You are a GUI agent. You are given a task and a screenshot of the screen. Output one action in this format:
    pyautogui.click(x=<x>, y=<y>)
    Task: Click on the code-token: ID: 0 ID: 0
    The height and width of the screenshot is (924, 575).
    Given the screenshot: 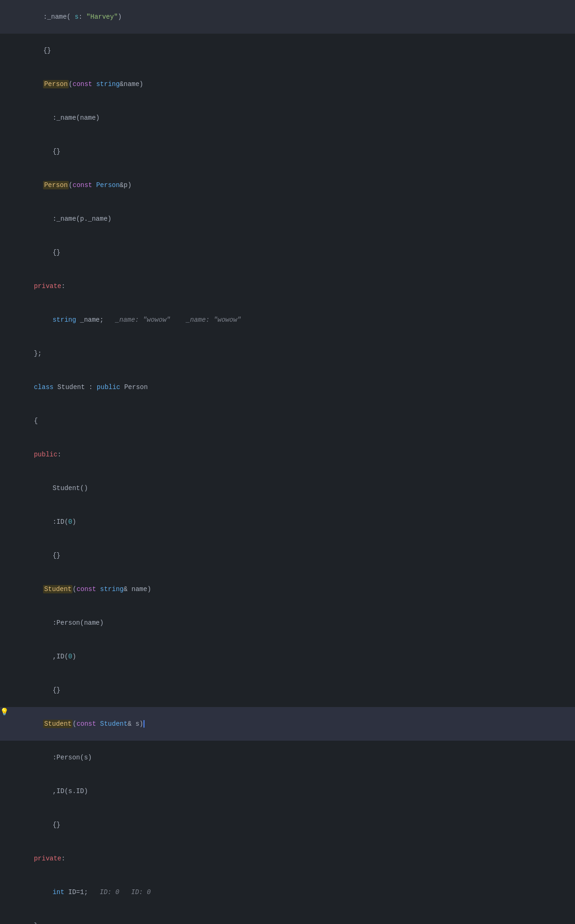 What is the action you would take?
    pyautogui.click(x=119, y=892)
    